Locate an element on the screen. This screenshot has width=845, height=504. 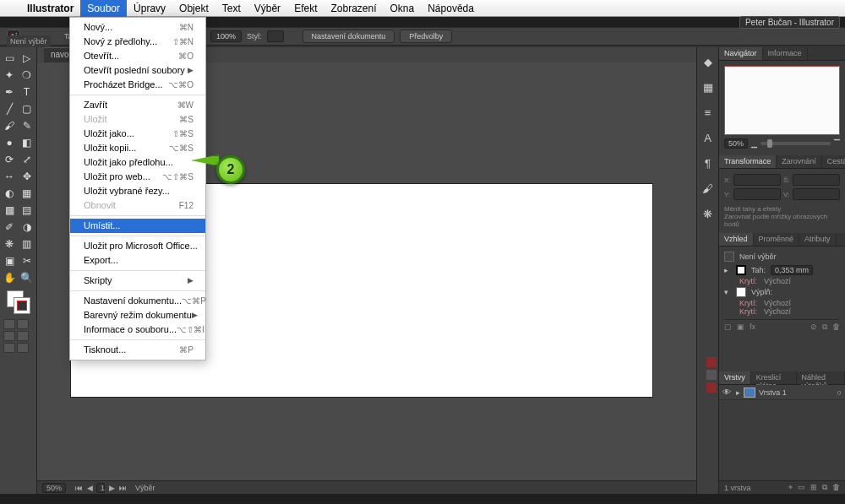
menuitem-um-stit-: Umístit... is located at coordinates (138, 226).